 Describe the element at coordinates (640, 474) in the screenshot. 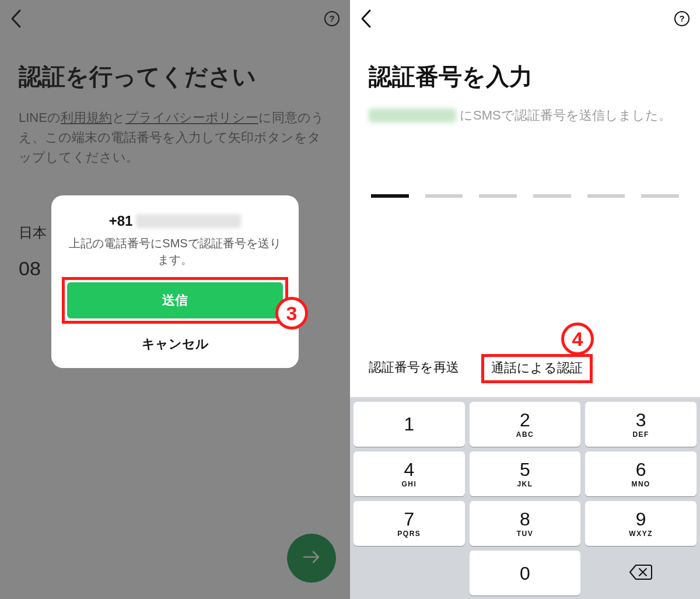

I see `key-6: 6MNO` at that location.